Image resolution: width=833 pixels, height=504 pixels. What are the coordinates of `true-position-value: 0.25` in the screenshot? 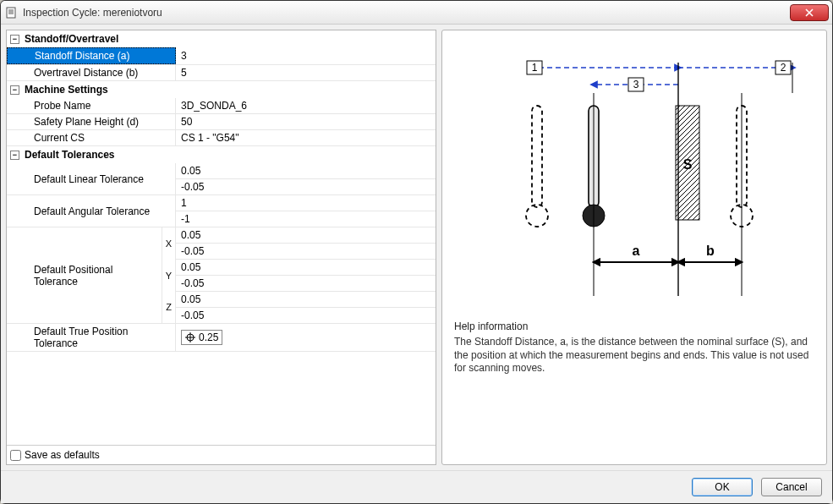 It's located at (306, 337).